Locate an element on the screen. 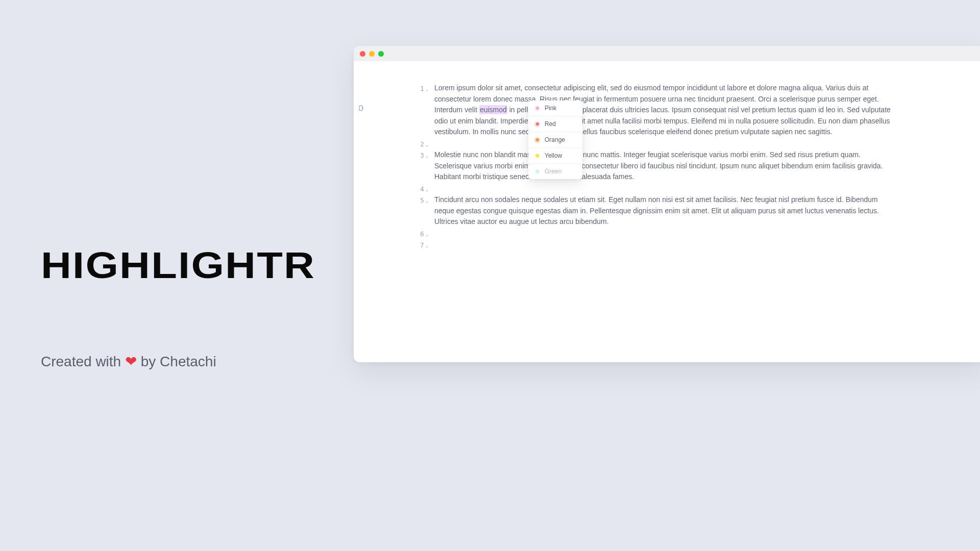 The height and width of the screenshot is (551, 980). credit-prefix: Created with is located at coordinates (83, 361).